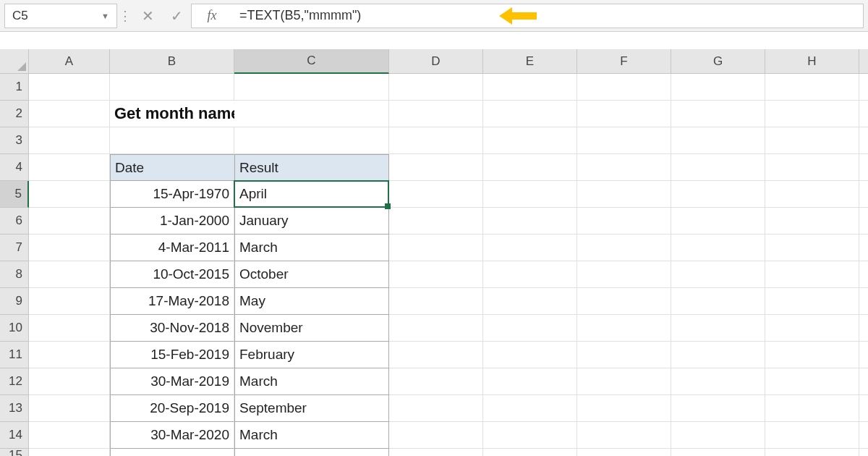 The width and height of the screenshot is (868, 456). Describe the element at coordinates (69, 248) in the screenshot. I see `cell-A7` at that location.